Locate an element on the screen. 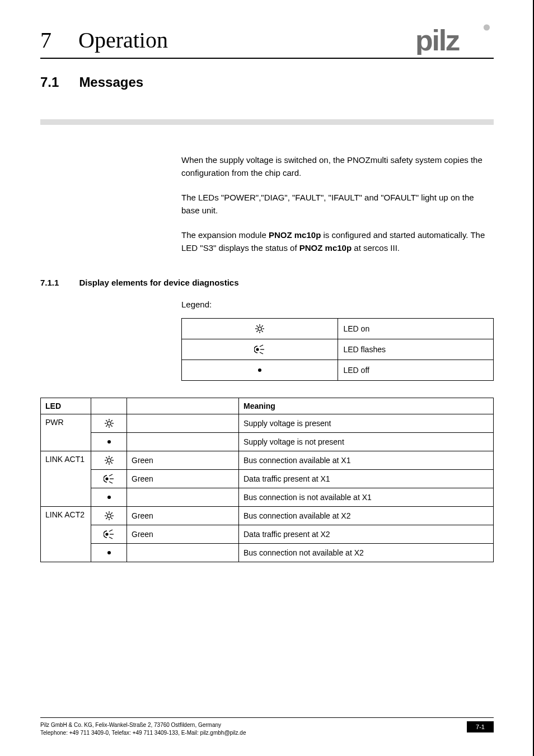  paragraph-2: The LEDs "POWER","DIAG", "FAULT", "IFAUL… is located at coordinates (338, 204).